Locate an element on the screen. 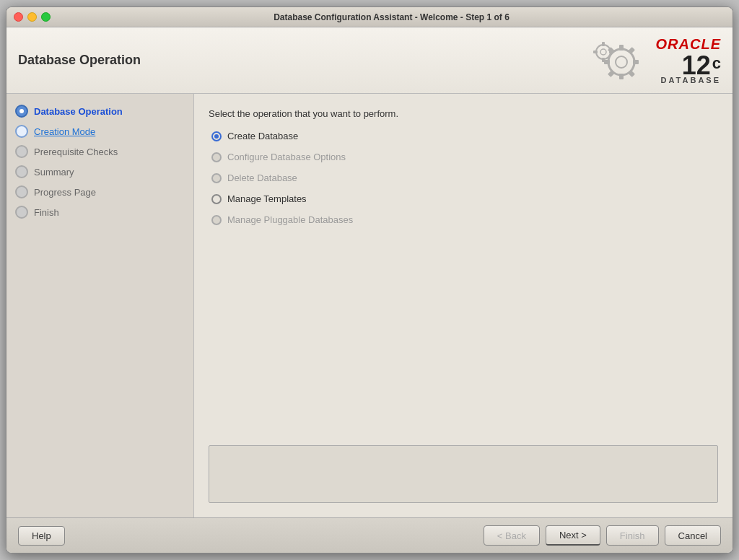 This screenshot has height=560, width=739. sidebar-label-progress-page: Progress Page is located at coordinates (65, 192).